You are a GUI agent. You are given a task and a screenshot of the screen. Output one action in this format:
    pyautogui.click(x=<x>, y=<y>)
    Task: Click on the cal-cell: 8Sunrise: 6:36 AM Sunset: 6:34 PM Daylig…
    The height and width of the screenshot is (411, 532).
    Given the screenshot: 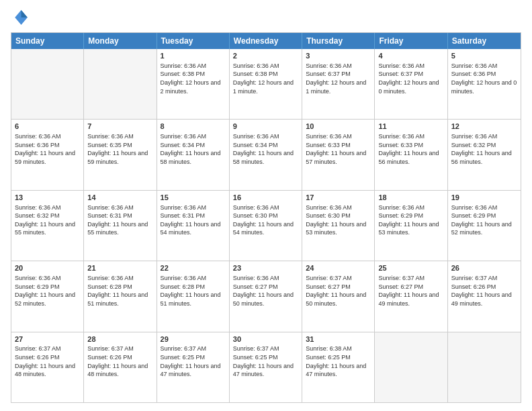 What is the action you would take?
    pyautogui.click(x=193, y=154)
    